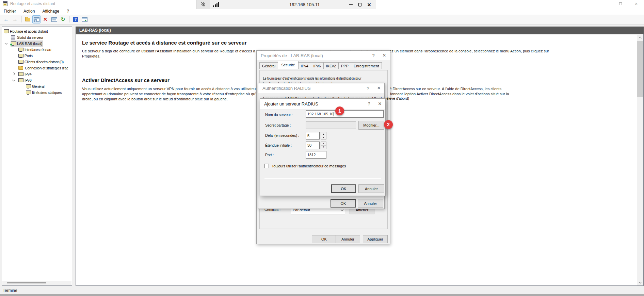 The width and height of the screenshot is (644, 296). Describe the element at coordinates (30, 37) in the screenshot. I see `tree-item-label: Statut du serveur` at that location.